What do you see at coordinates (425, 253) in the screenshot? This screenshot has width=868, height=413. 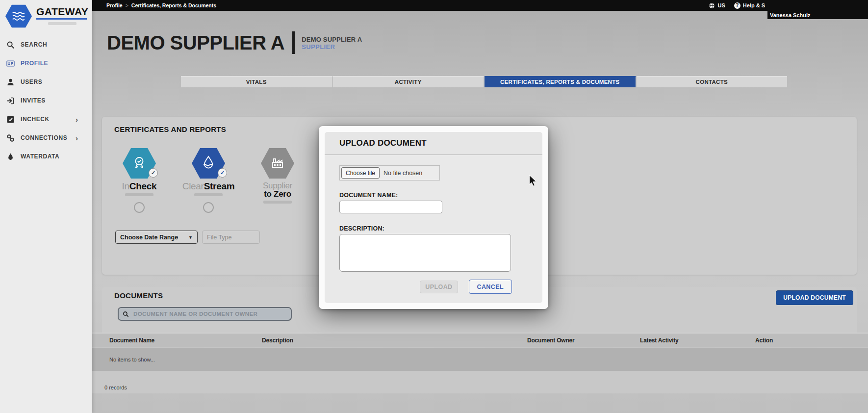 I see `description-field` at bounding box center [425, 253].